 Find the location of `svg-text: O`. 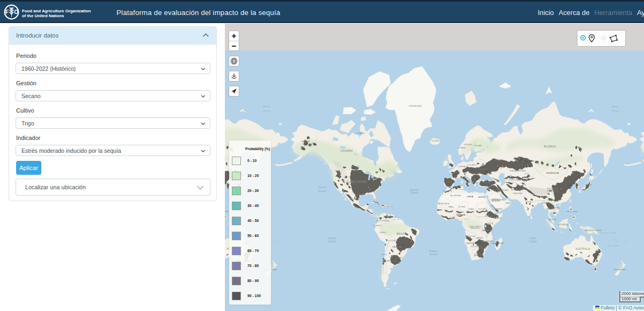

svg-text: O is located at coordinates (16, 12).